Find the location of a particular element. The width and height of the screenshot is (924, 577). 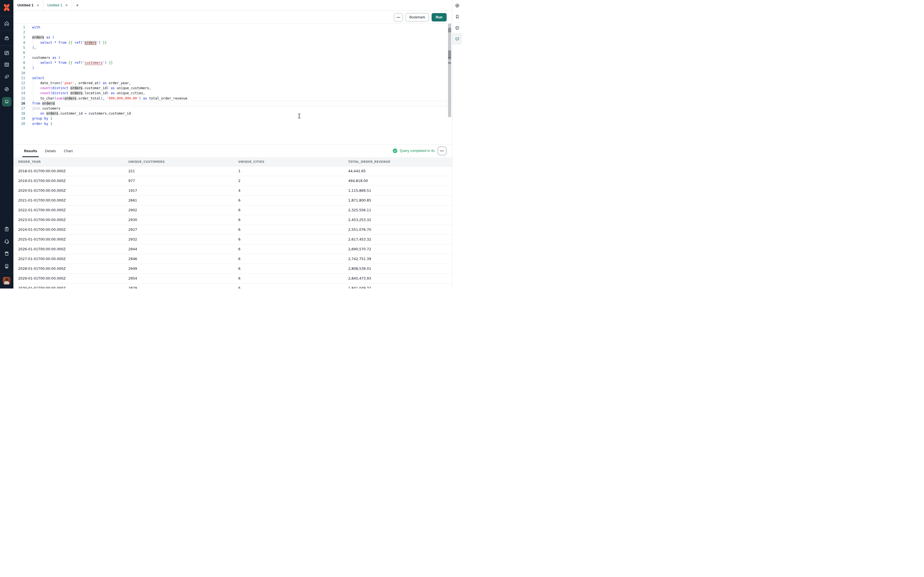

results-tab-chart: Chart is located at coordinates (68, 151).